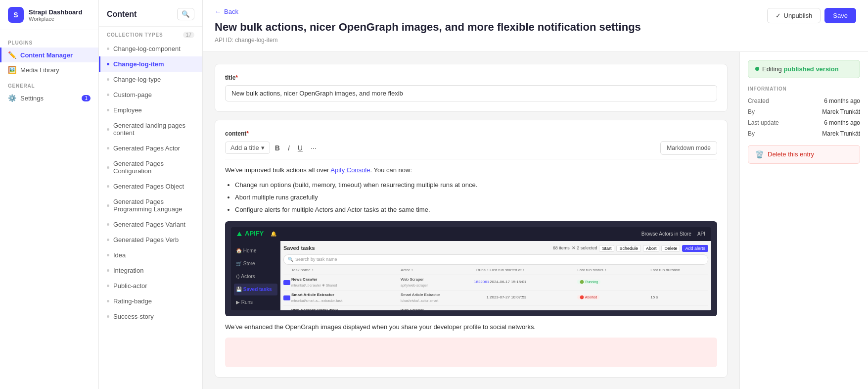  Describe the element at coordinates (760, 154) in the screenshot. I see `trash-icon: 🗑️` at that location.